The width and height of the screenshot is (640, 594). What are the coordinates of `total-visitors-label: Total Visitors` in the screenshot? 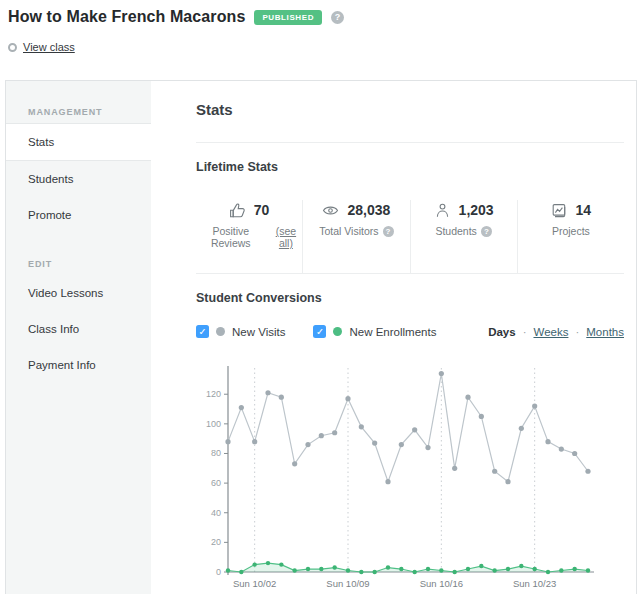 It's located at (348, 231).